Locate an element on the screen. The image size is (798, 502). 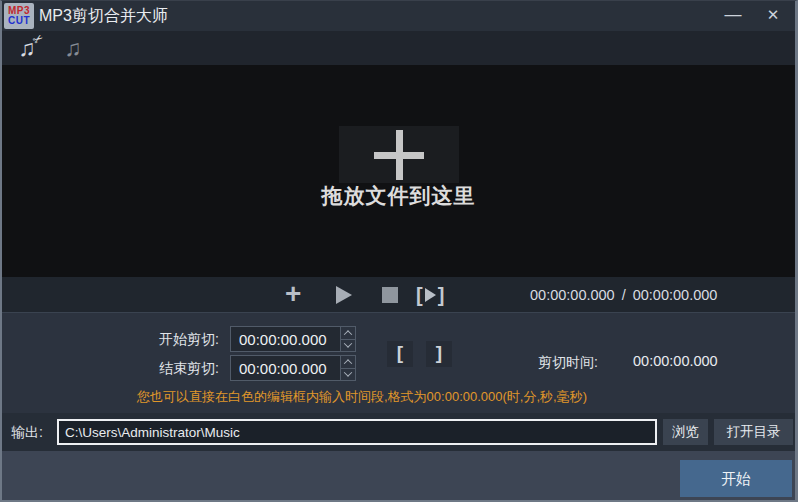
total-time: 00:00:00.000 is located at coordinates (676, 295).